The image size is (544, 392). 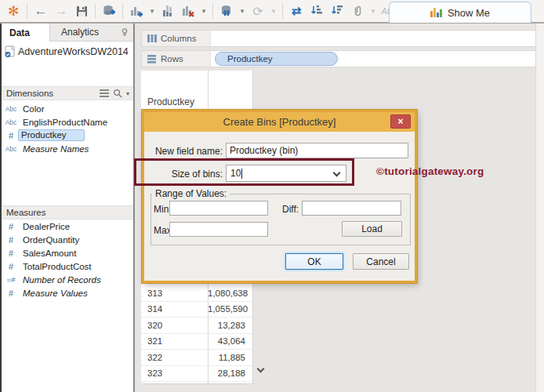 What do you see at coordinates (460, 13) in the screenshot?
I see `show-me-button: Show Me` at bounding box center [460, 13].